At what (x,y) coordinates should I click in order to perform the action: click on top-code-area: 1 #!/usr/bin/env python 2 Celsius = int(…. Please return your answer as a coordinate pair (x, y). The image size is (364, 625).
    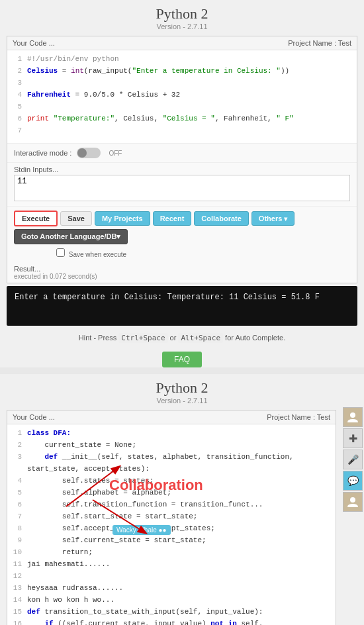
    Looking at the image, I should click on (182, 97).